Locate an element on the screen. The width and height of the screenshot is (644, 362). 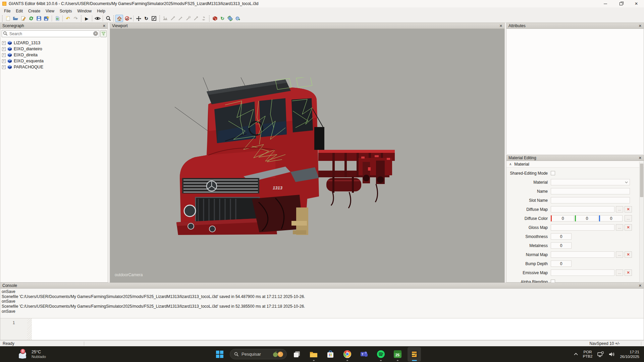
normal-map-clear-button: ✕ is located at coordinates (628, 255).